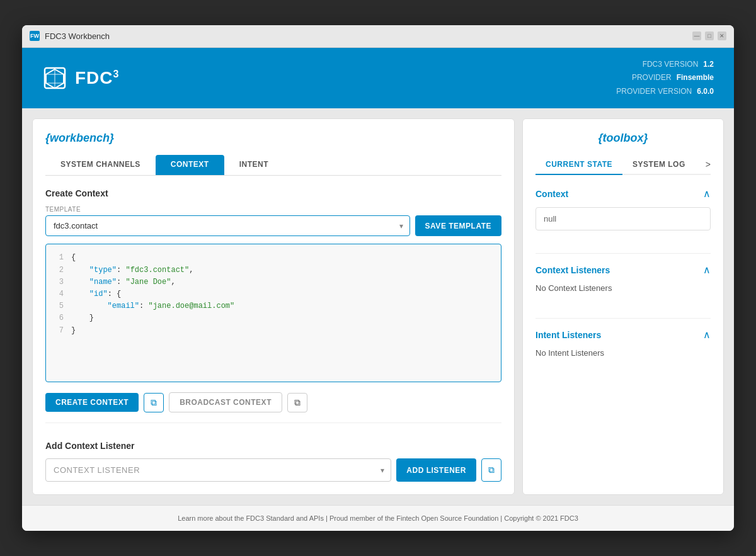 The image size is (756, 556). I want to click on template-select: fdc3.contact, so click(228, 225).